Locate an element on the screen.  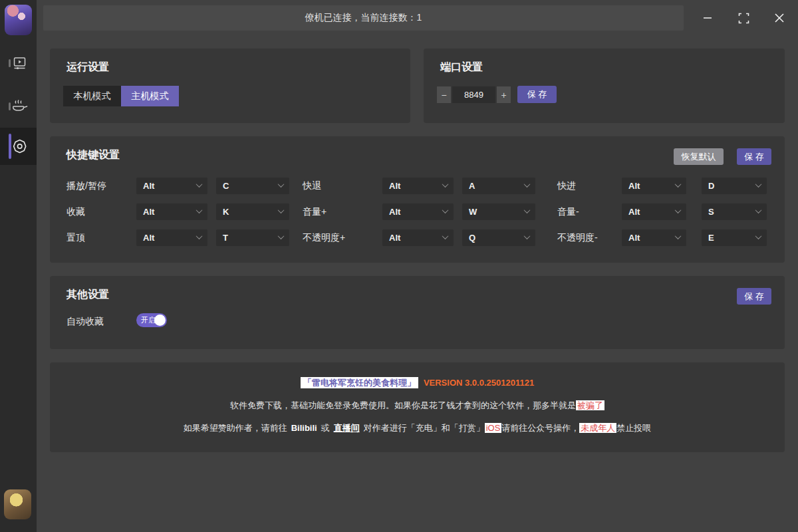
auto-favorite-toggle: 开启 is located at coordinates (152, 321).